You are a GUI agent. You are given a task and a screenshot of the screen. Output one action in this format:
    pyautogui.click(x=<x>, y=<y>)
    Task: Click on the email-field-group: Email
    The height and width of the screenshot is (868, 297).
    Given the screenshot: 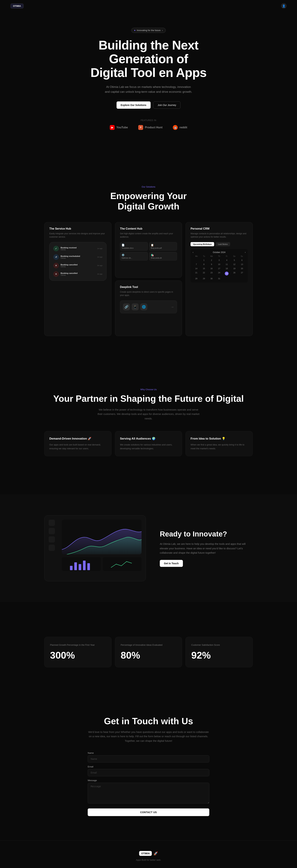 What is the action you would take?
    pyautogui.click(x=148, y=771)
    